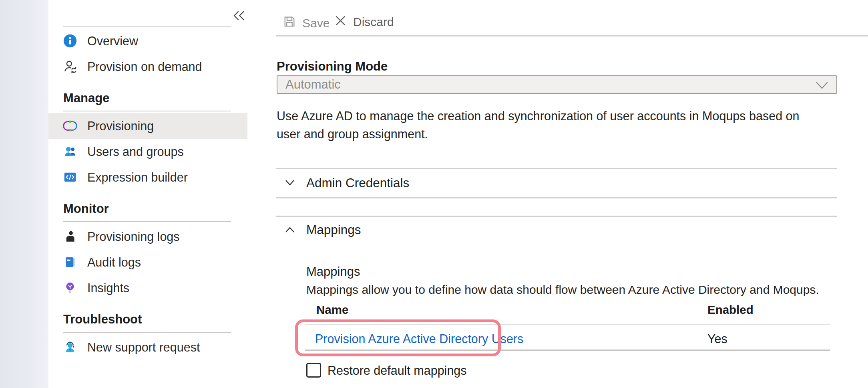 This screenshot has width=868, height=388. Describe the element at coordinates (313, 85) in the screenshot. I see `provisioning-mode-value: Automatic` at that location.